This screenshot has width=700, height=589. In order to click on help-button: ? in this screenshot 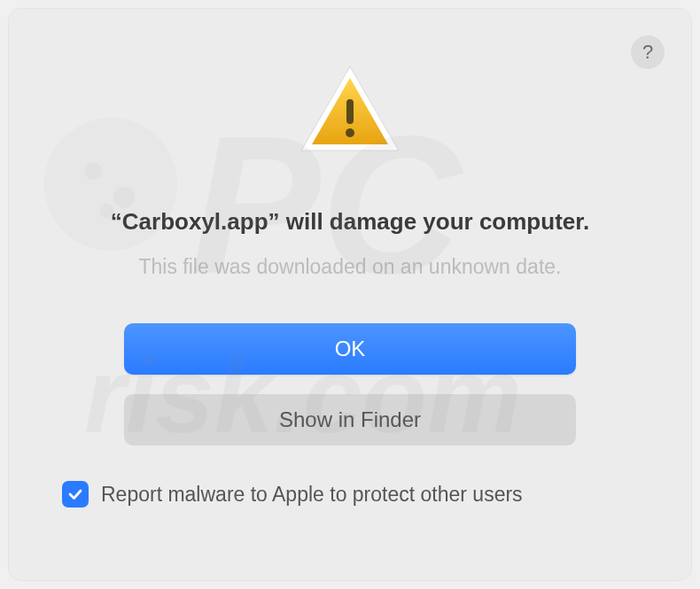, I will do `click(648, 52)`.